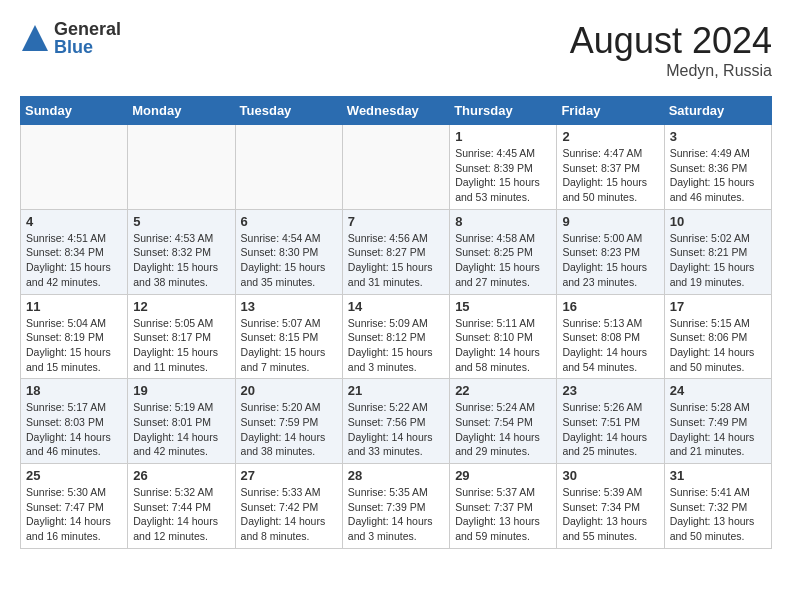 The height and width of the screenshot is (612, 792). I want to click on weekday-header-sunday: Sunday, so click(74, 111).